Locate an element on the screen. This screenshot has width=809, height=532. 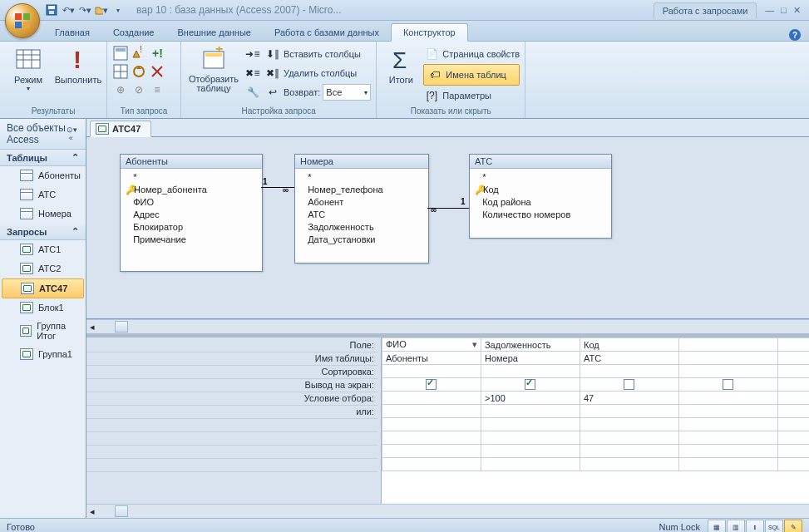
qbe-hscroll: ◂ is located at coordinates (447, 510).